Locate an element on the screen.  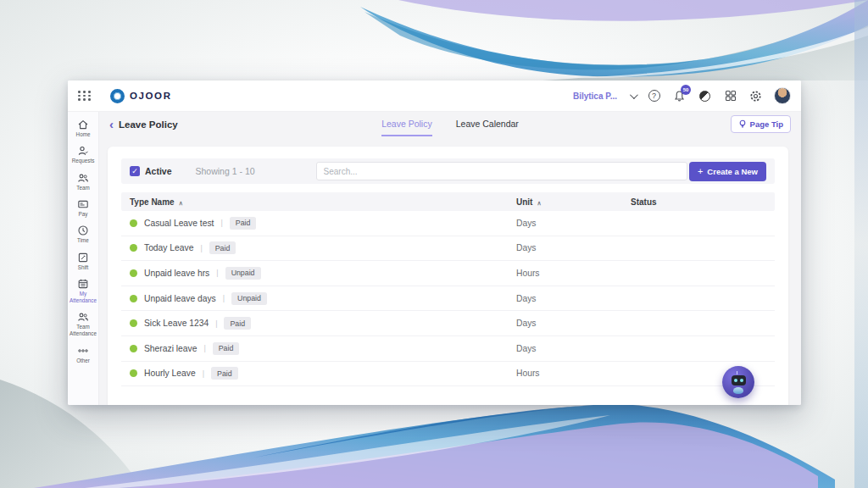
table-row: Sick Leave 1234|Paid Days is located at coordinates (448, 324).